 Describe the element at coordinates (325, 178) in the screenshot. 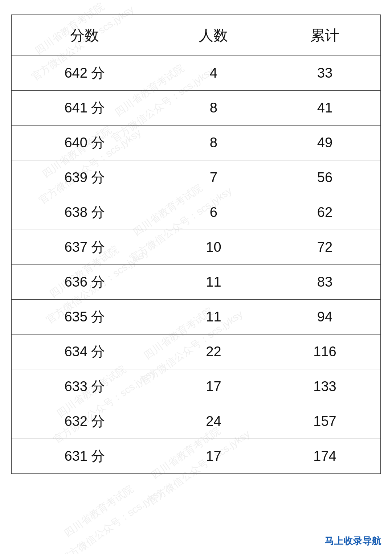

I see `cell-cumulative: 56` at that location.